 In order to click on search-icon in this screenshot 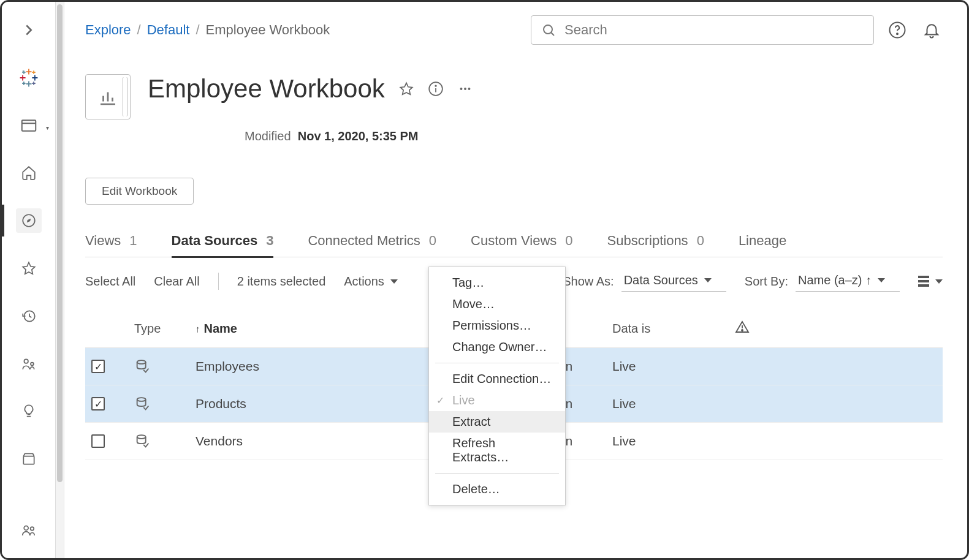, I will do `click(549, 30)`.